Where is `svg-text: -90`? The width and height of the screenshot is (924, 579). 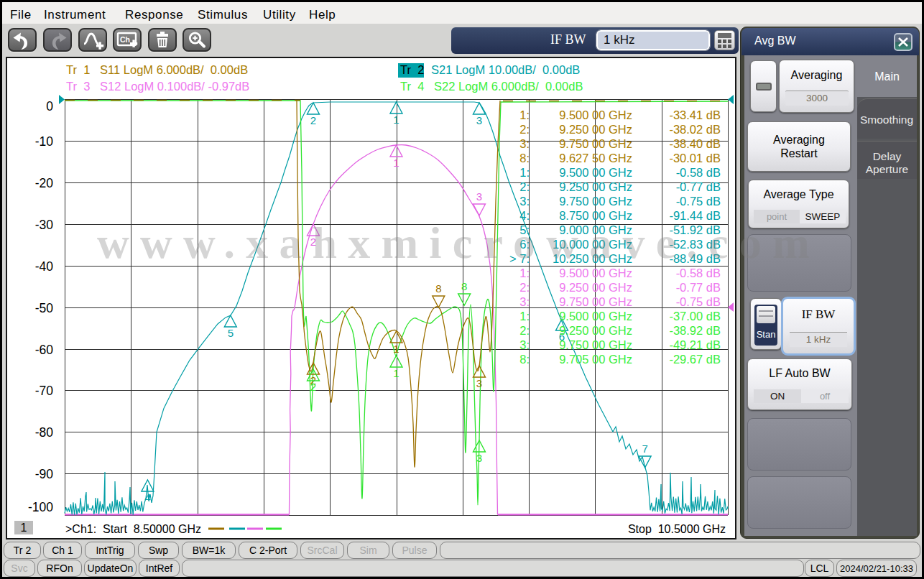 svg-text: -90 is located at coordinates (45, 474).